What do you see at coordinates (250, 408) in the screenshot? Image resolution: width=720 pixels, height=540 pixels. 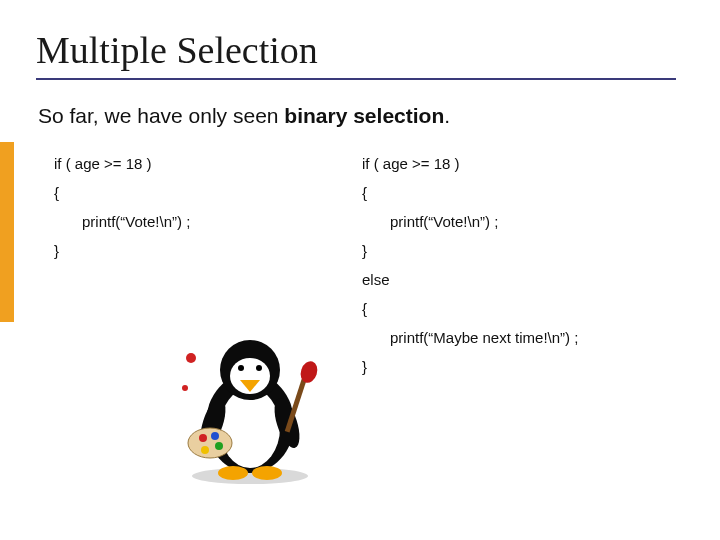 I see `penguin-painter-icon` at bounding box center [250, 408].